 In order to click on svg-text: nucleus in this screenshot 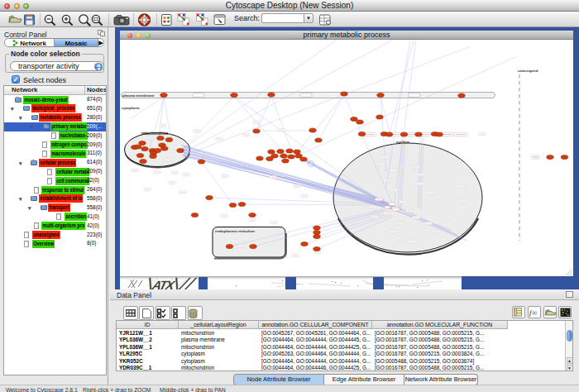, I will do `click(404, 142)`.